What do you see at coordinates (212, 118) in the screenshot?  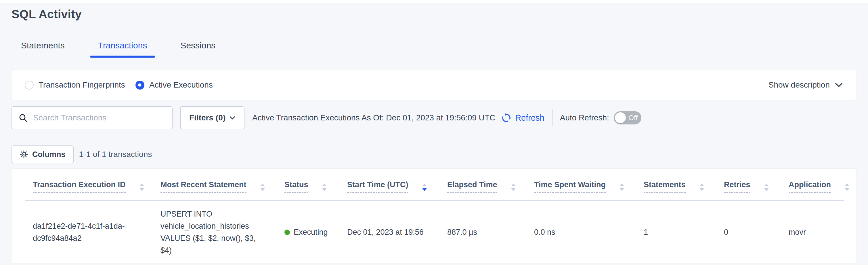 I see `filters-button: Filters (0)` at bounding box center [212, 118].